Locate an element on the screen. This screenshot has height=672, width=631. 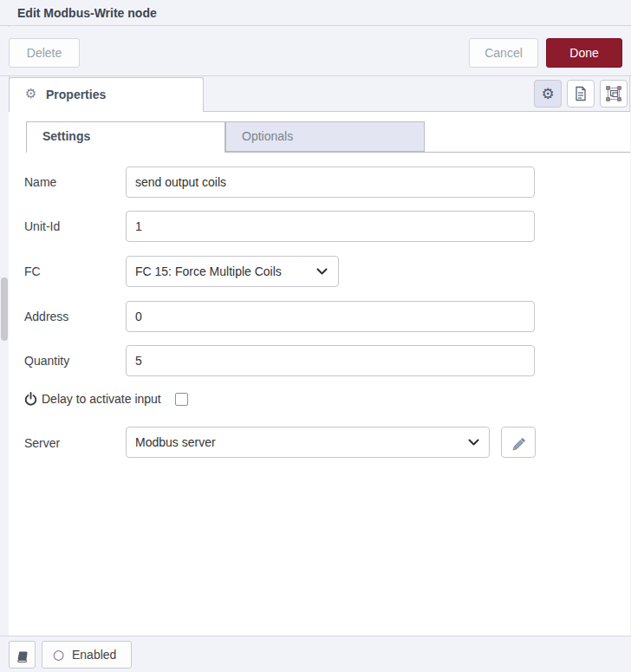
dialog-header: Edit Modbus-Write node is located at coordinates (316, 13).